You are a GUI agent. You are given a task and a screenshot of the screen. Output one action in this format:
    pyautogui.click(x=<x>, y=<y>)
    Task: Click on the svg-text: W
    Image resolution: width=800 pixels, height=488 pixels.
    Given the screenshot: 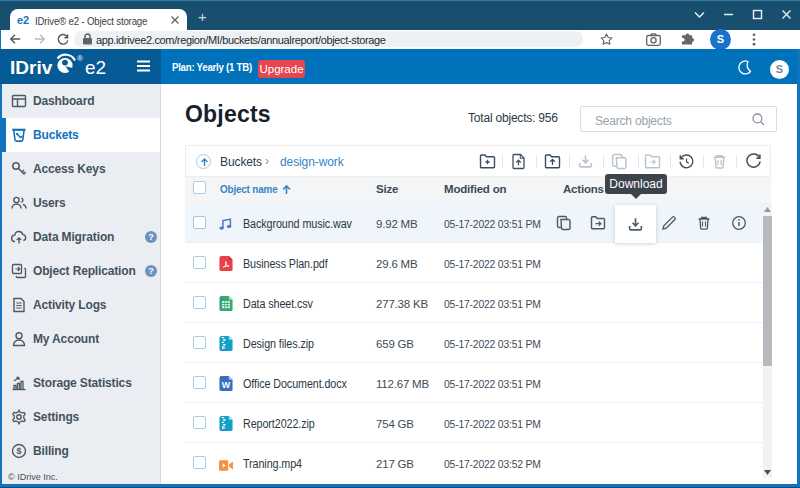 What is the action you would take?
    pyautogui.click(x=226, y=385)
    